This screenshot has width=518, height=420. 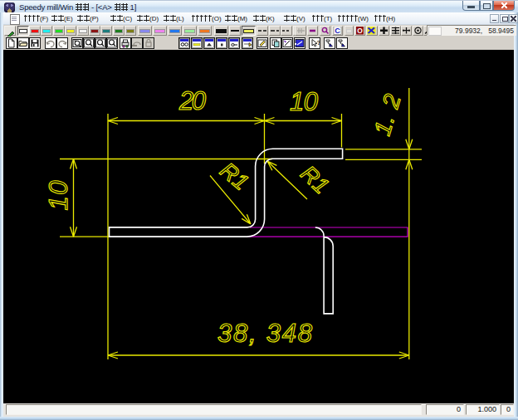 What do you see at coordinates (315, 179) in the screenshot?
I see `svg-text: R1` at bounding box center [315, 179].